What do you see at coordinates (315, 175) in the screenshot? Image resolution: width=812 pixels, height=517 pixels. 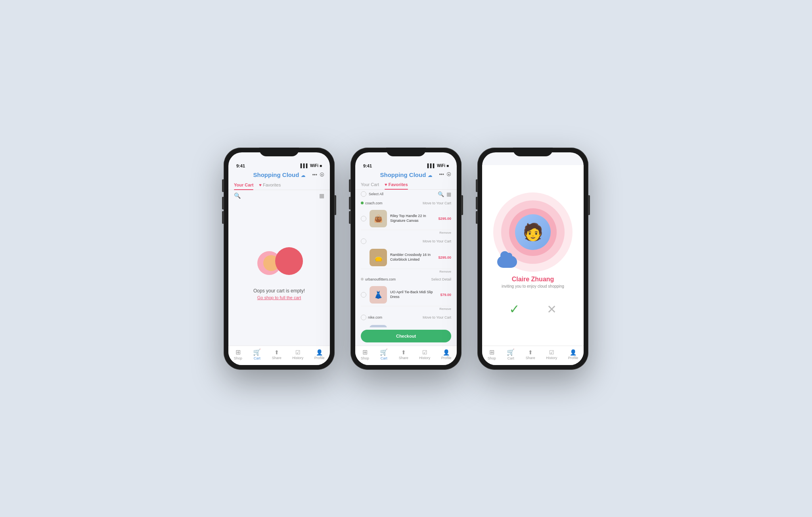 I see `more-icon-1: •••` at bounding box center [315, 175].